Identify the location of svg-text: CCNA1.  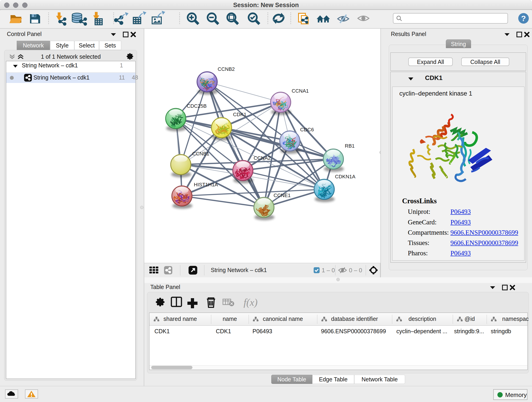
(300, 91).